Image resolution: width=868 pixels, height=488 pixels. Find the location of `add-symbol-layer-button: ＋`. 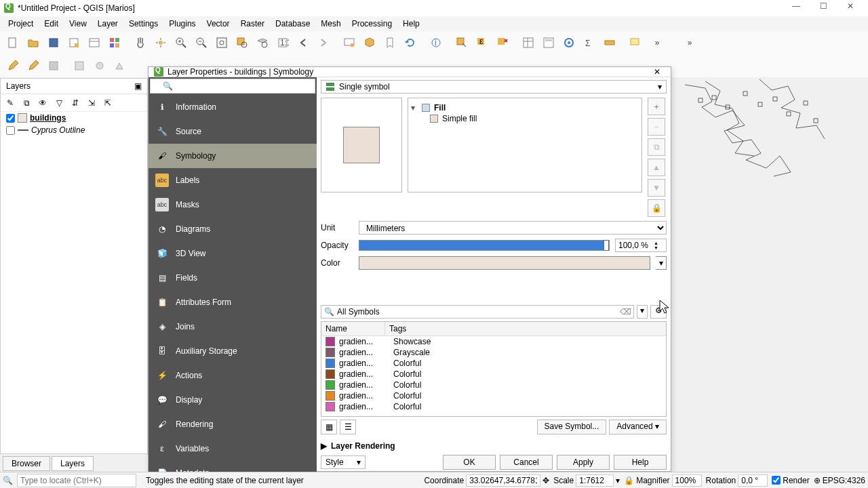

add-symbol-layer-button: ＋ is located at coordinates (656, 106).